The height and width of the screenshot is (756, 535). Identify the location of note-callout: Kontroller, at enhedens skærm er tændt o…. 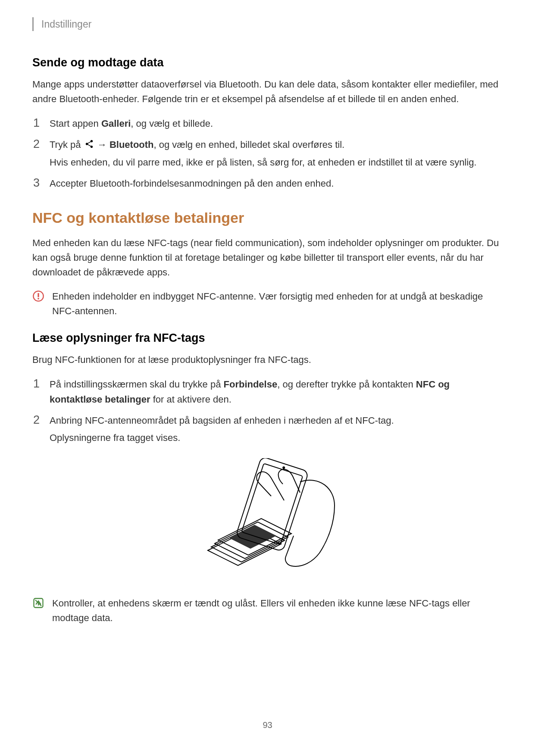
(267, 611).